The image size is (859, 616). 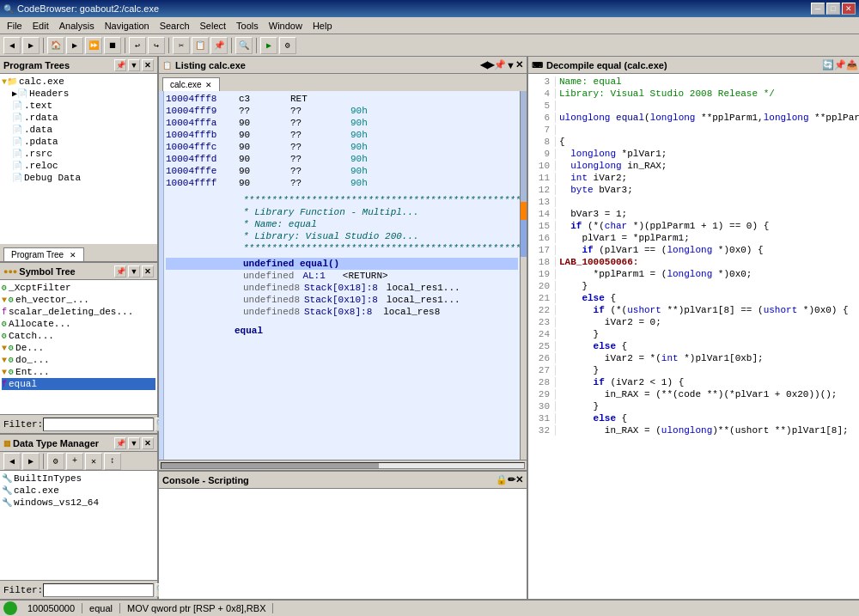 I want to click on listing-hscroll-thumb, so click(x=270, y=466).